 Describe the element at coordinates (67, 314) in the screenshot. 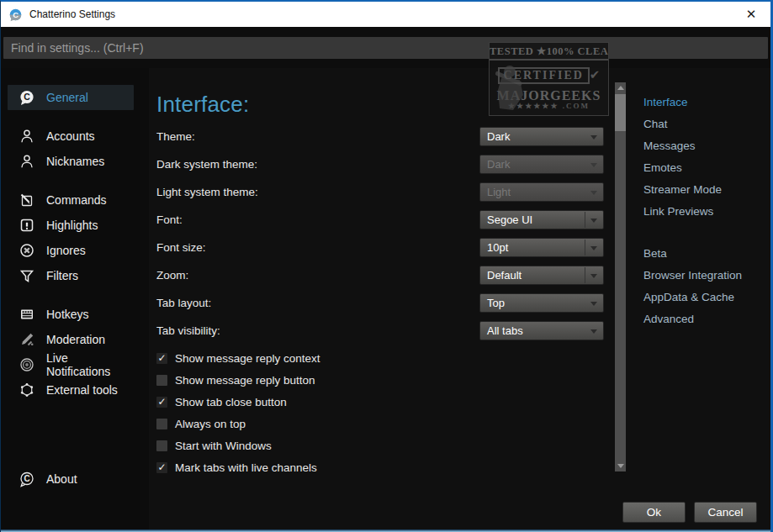

I see `sidebar-item-label: Hotkeys` at that location.